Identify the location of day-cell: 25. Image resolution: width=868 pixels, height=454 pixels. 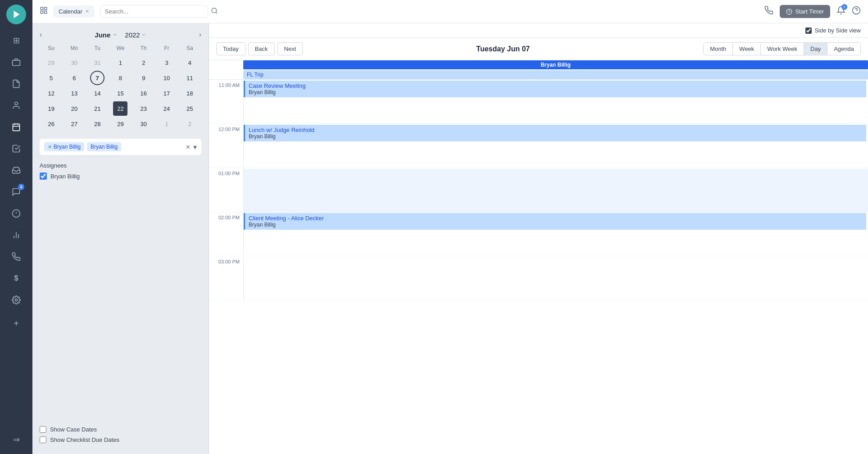
(190, 109).